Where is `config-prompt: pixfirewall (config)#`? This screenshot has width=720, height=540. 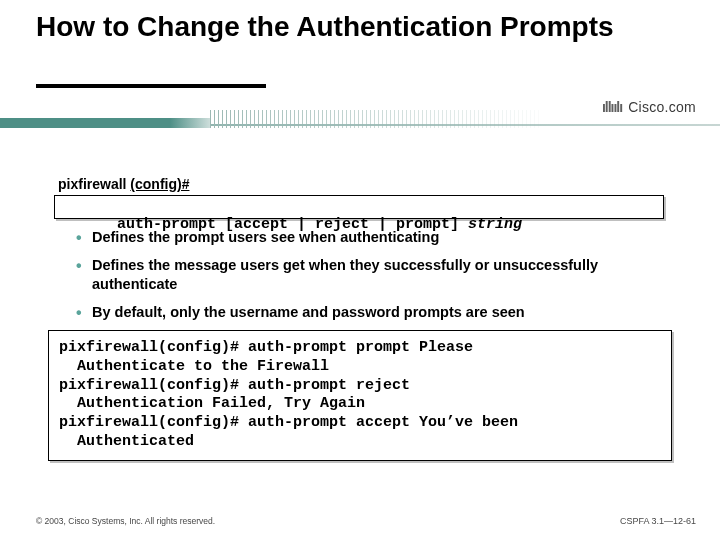 config-prompt: pixfirewall (config)# is located at coordinates (124, 184).